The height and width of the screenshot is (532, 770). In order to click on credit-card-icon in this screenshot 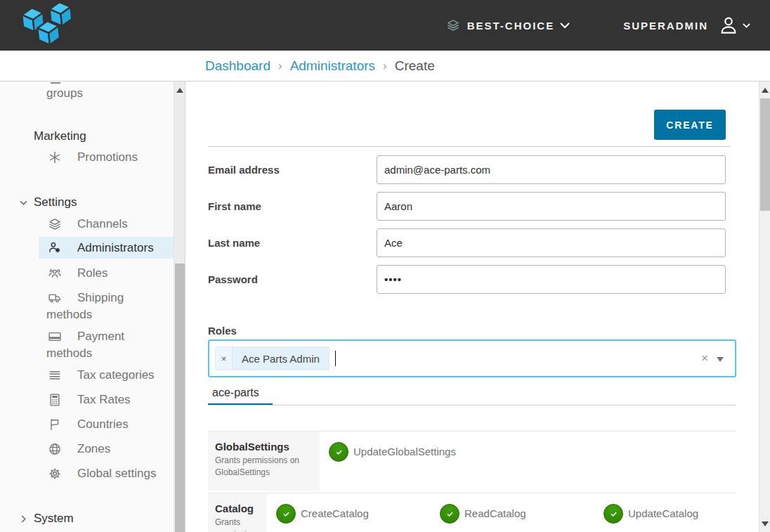, I will do `click(55, 337)`.